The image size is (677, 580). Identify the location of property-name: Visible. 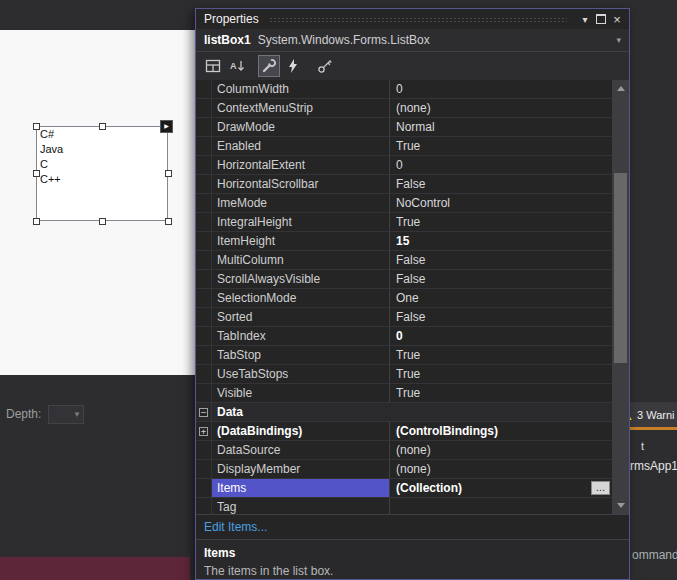
(301, 393).